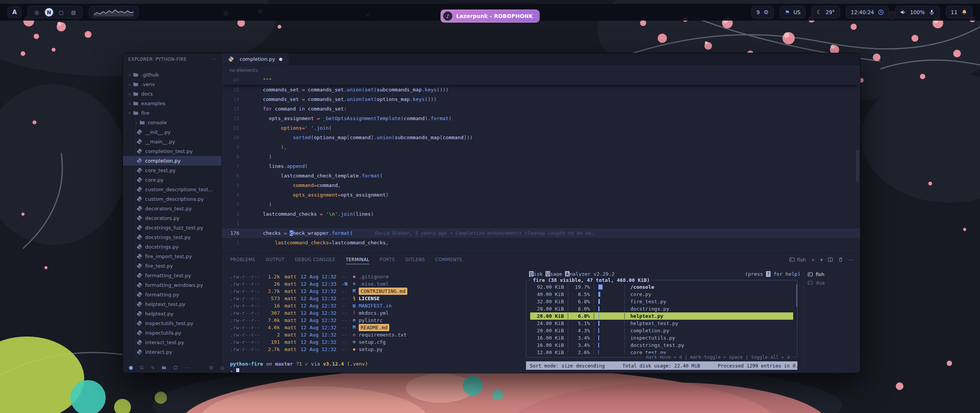 The height and width of the screenshot is (413, 980). I want to click on tree-item-formatting-test-py: formatting_test.py, so click(172, 275).